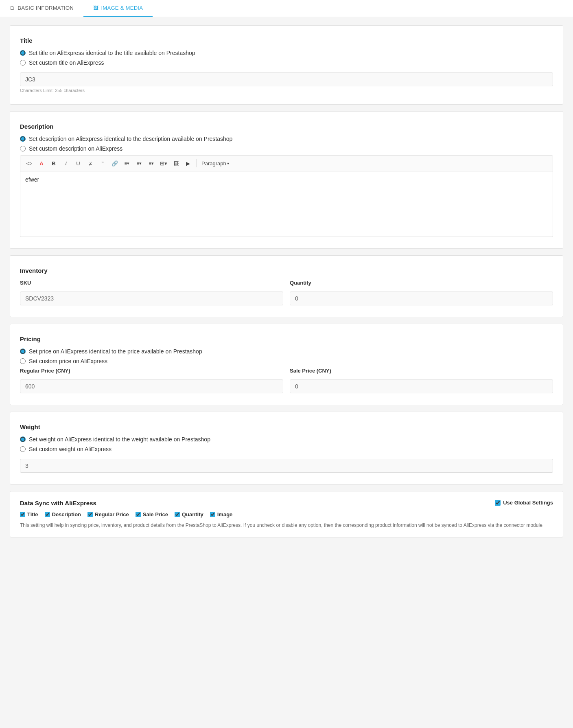 The width and height of the screenshot is (573, 728). What do you see at coordinates (286, 466) in the screenshot?
I see `weight-input` at bounding box center [286, 466].